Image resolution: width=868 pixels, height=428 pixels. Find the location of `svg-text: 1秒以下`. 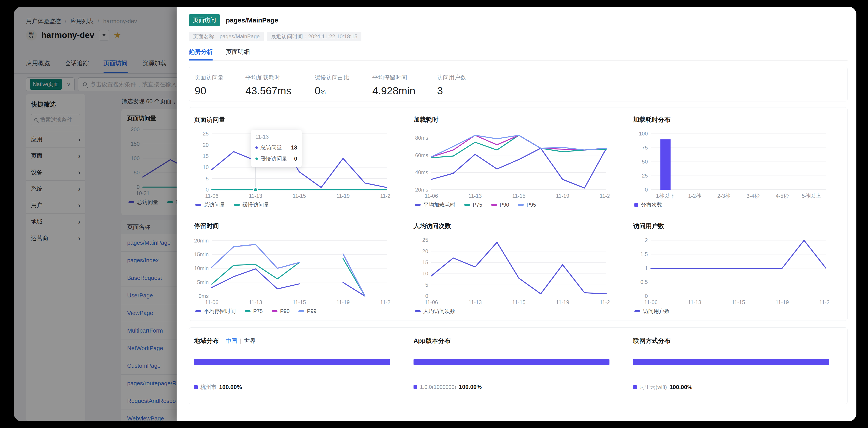

svg-text: 1秒以下 is located at coordinates (665, 196).